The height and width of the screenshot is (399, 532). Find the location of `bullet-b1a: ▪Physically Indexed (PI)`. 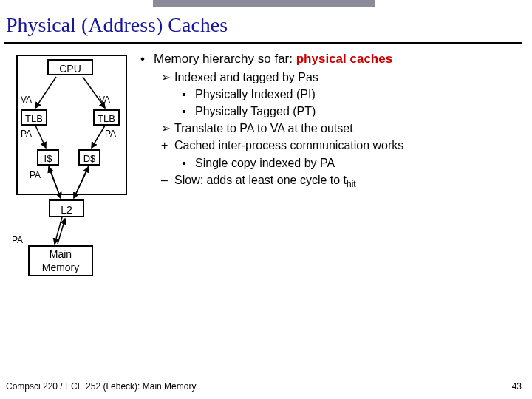

bullet-b1a: ▪Physically Indexed (PI) is located at coordinates (353, 95).